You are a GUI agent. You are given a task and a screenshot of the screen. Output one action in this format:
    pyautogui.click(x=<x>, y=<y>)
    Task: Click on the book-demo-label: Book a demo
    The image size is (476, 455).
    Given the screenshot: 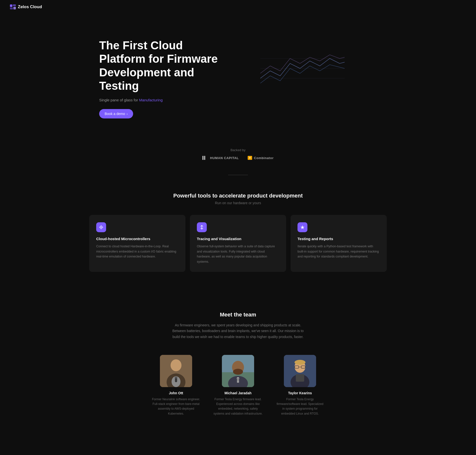 What is the action you would take?
    pyautogui.click(x=115, y=114)
    